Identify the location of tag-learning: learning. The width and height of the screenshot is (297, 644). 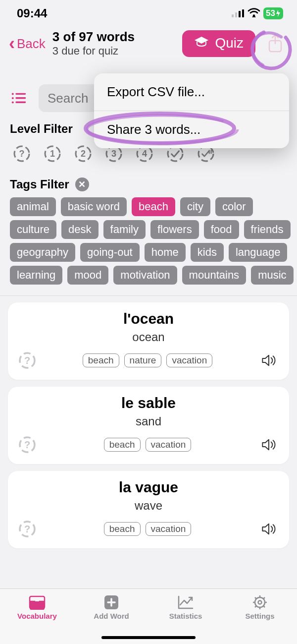
(36, 275).